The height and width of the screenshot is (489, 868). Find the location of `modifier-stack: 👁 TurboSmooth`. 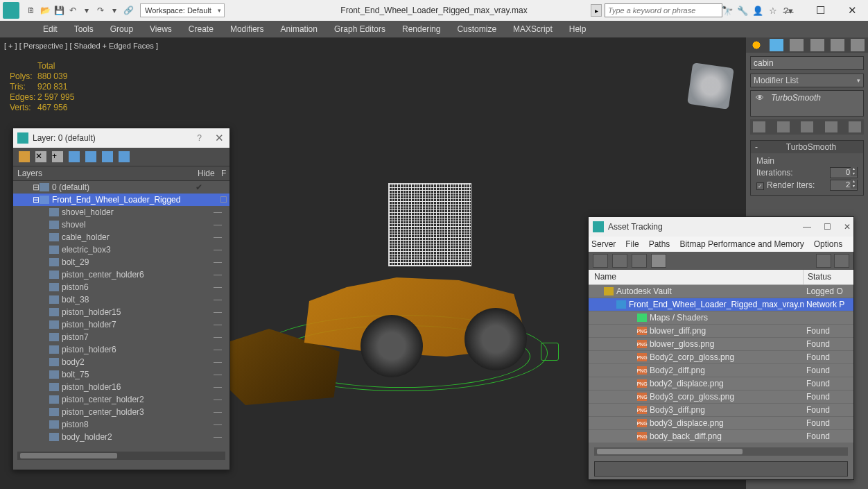

modifier-stack: 👁 TurboSmooth is located at coordinates (807, 103).